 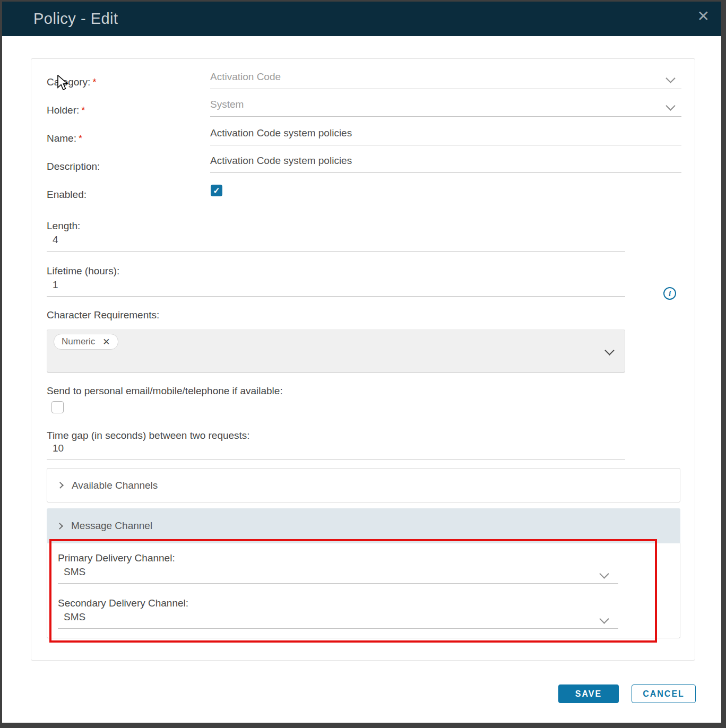 What do you see at coordinates (362, 19) in the screenshot?
I see `dialog-header: Policy - Edit ✕` at bounding box center [362, 19].